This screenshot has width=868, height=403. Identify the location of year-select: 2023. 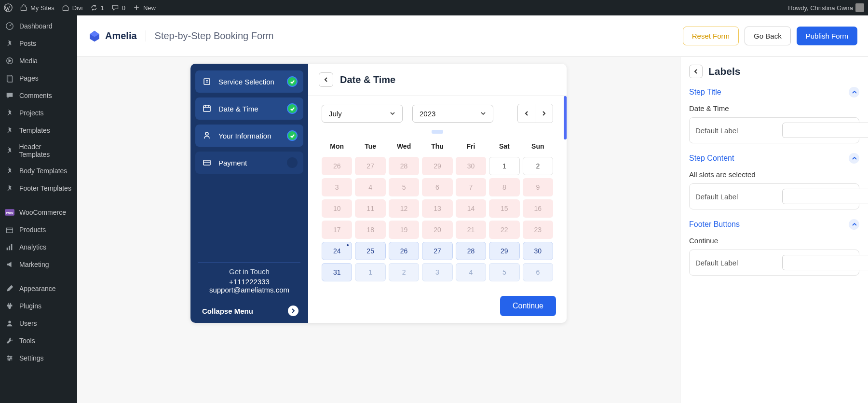
(453, 114).